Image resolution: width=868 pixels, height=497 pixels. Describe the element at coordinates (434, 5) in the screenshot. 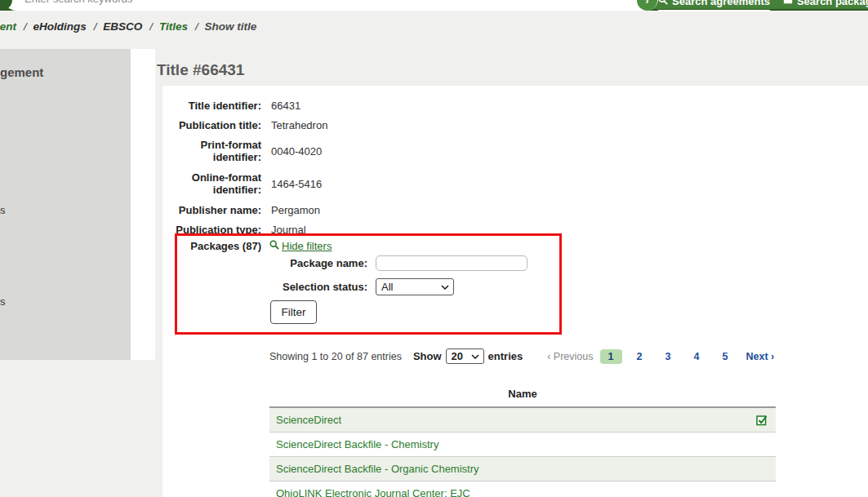

I see `topbar: › Search agreements Search packag` at that location.